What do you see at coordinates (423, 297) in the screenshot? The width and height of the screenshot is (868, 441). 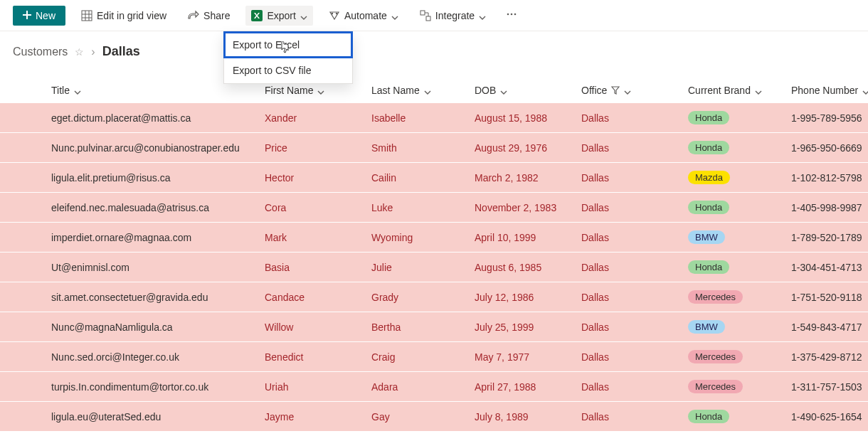 I see `cell-last-name: Grady` at bounding box center [423, 297].